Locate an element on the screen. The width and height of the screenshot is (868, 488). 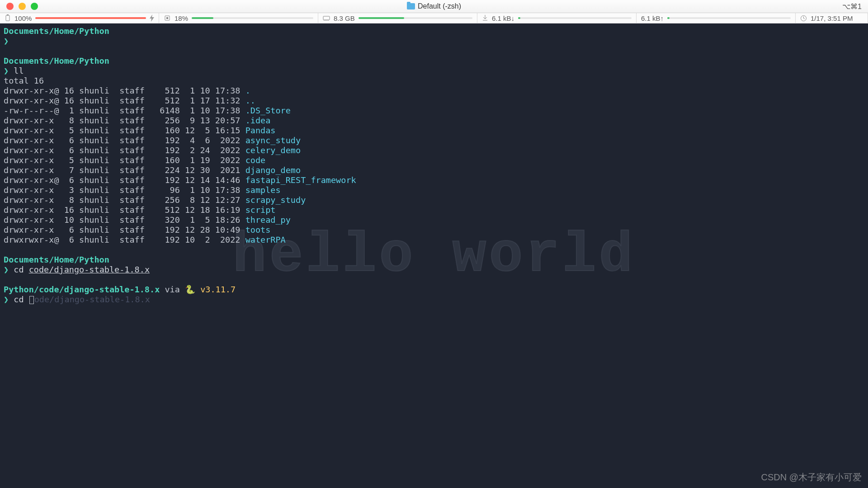
status-bar: 100% 18% 8.3 GB 6.1 kB↓ 6.1 kB↑ 1/17, 3:… is located at coordinates (434, 18).